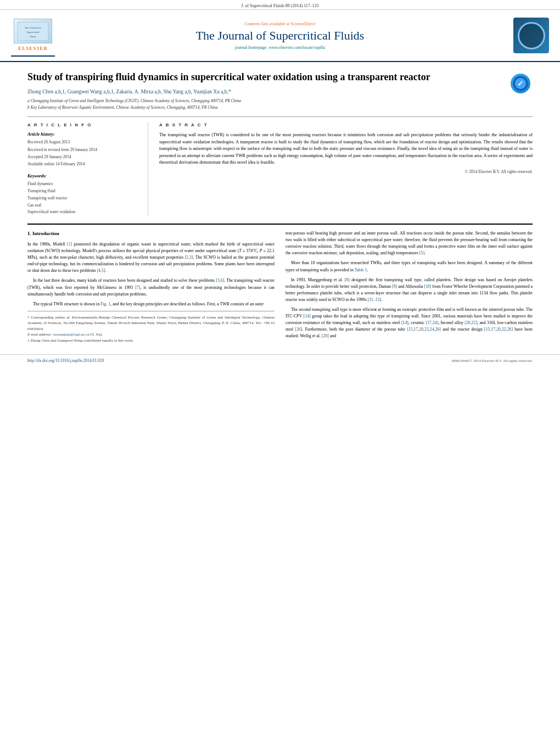 The width and height of the screenshot is (560, 742). I want to click on fig-1-link: Fig. 1, so click(105, 304).